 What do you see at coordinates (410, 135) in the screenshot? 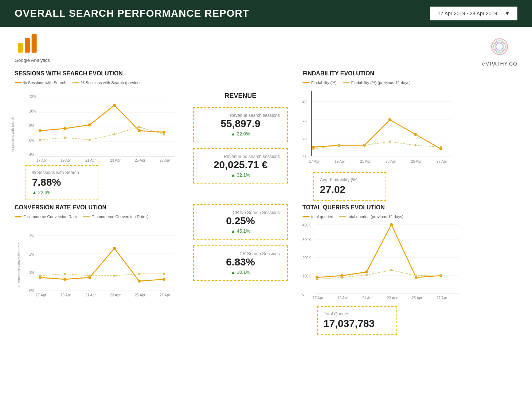
I see `findability-section: FINDABILITY EVOLUTION Findability (%) Fi…` at bounding box center [410, 135].